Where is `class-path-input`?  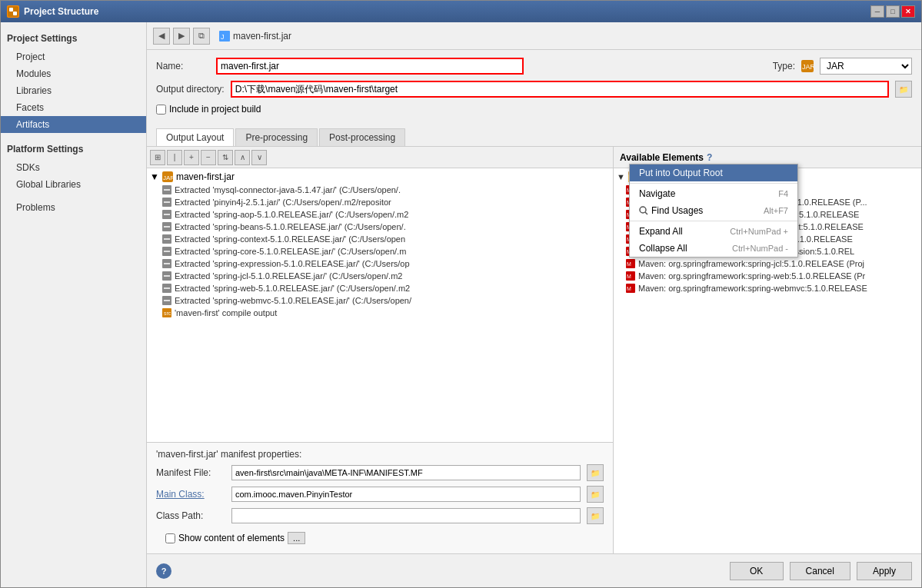 class-path-input is located at coordinates (406, 516).